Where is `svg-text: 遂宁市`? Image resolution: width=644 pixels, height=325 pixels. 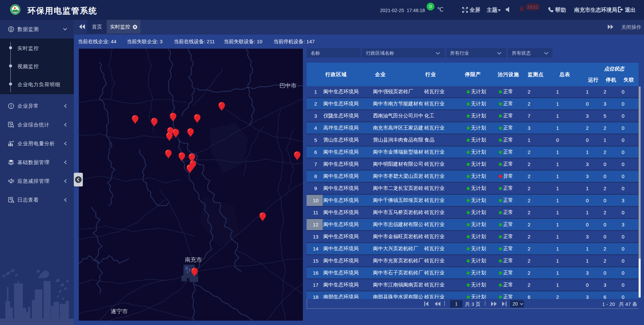 svg-text: 遂宁市 is located at coordinates (119, 311).